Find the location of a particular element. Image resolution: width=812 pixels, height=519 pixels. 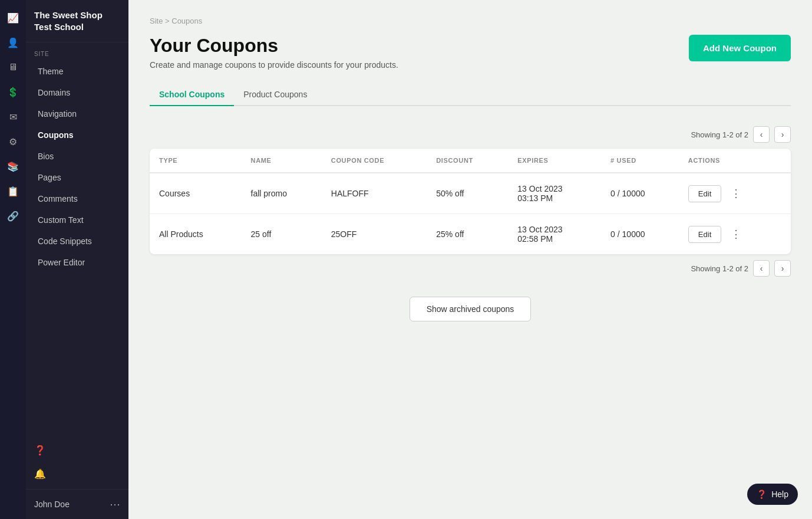

expires-line1-2: 13 Oct 2023 is located at coordinates (554, 229).